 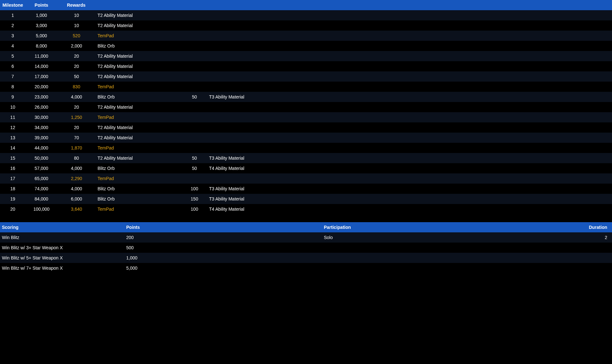 What do you see at coordinates (76, 15) in the screenshot?
I see `reward-1-qty: 10` at bounding box center [76, 15].